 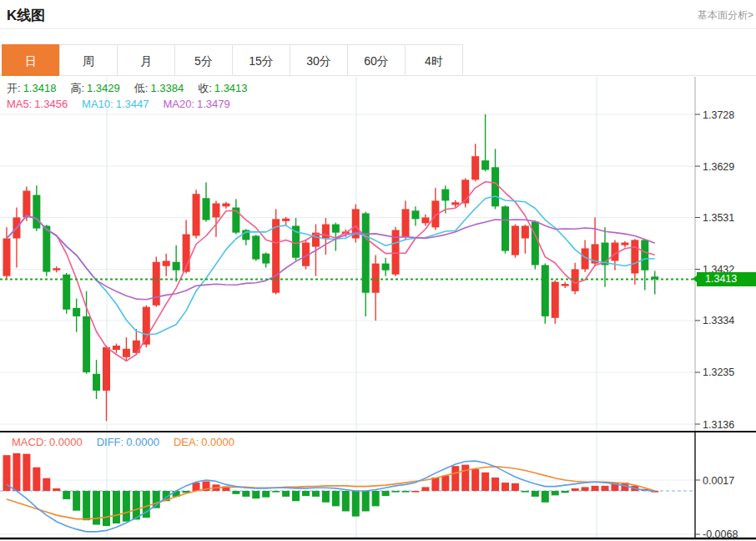 What do you see at coordinates (146, 60) in the screenshot?
I see `tab-月: 月` at bounding box center [146, 60].